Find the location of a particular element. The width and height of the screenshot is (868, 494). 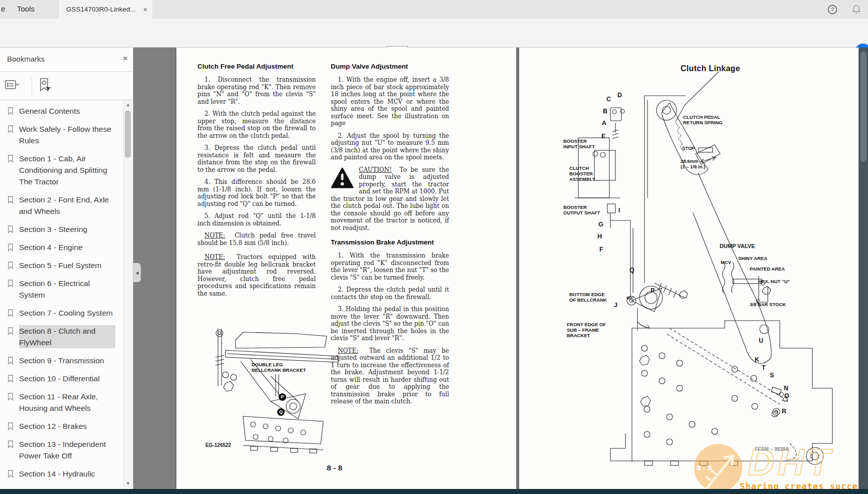

paragraph: 1. Disconnect the transmission brake ope… is located at coordinates (257, 91).